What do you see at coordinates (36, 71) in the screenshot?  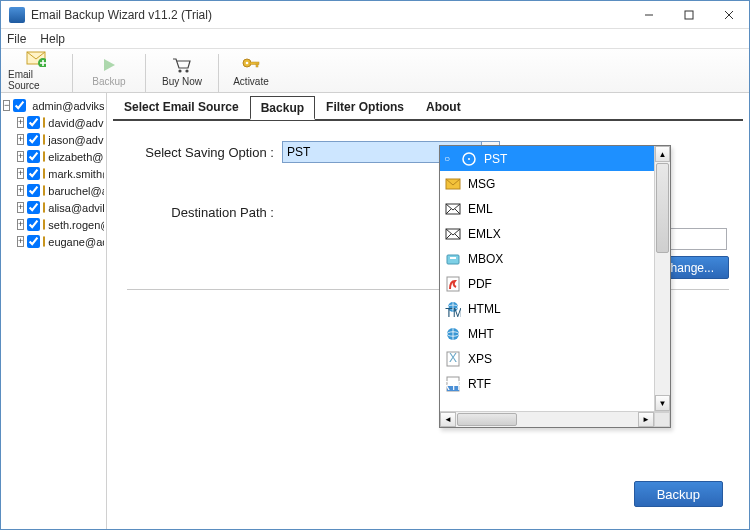 I see `toolbar-email-source: Email Source` at bounding box center [36, 71].